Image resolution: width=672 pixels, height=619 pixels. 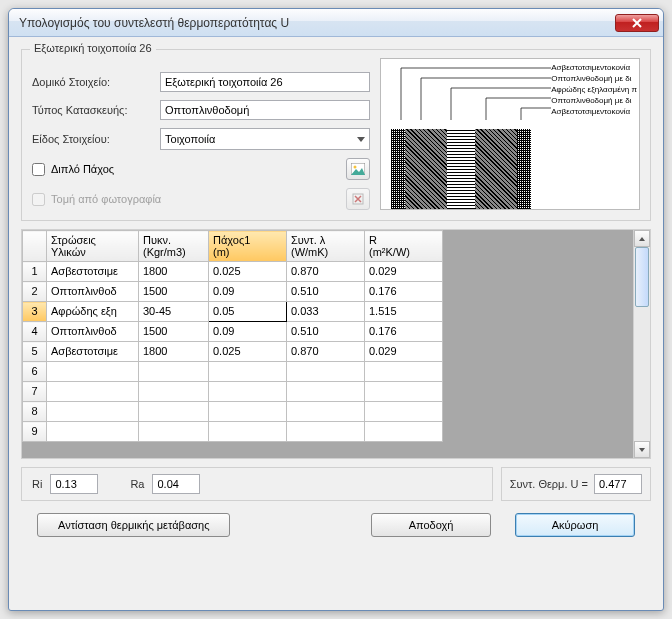 What do you see at coordinates (35, 272) in the screenshot?
I see `row-header: 1` at bounding box center [35, 272].